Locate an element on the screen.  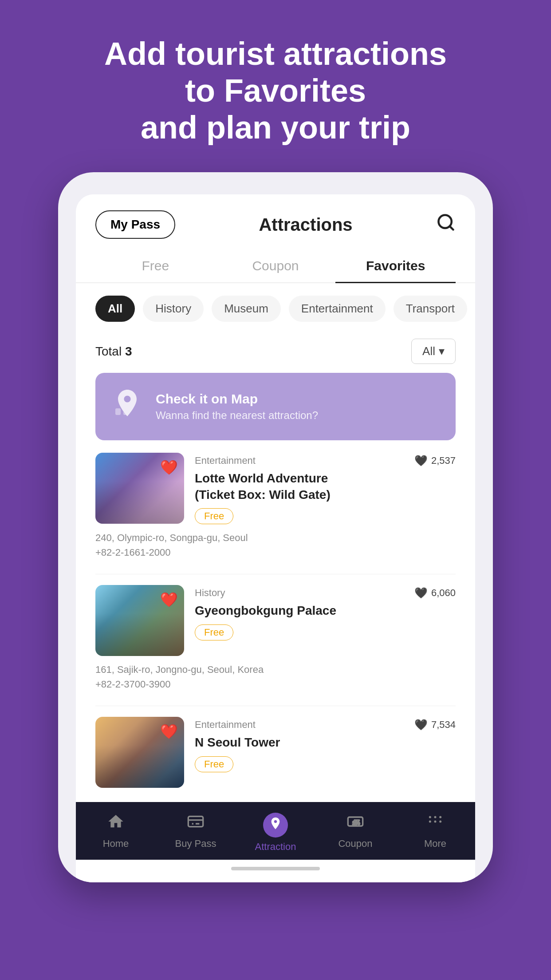
card-name-2: Gyeongbokgung Palace is located at coordinates (325, 611).